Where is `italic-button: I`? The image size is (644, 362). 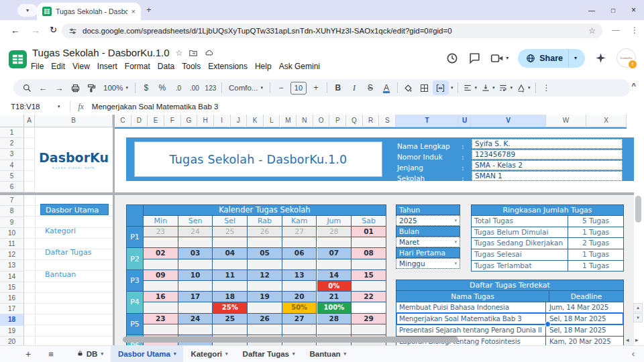 italic-button: I is located at coordinates (354, 88).